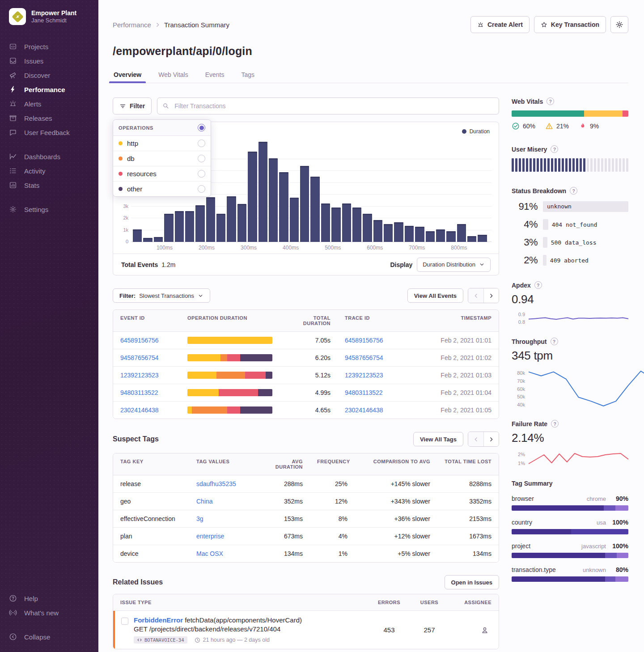 The image size is (644, 652). What do you see at coordinates (485, 630) in the screenshot?
I see `assignee-avatar-icon` at bounding box center [485, 630].